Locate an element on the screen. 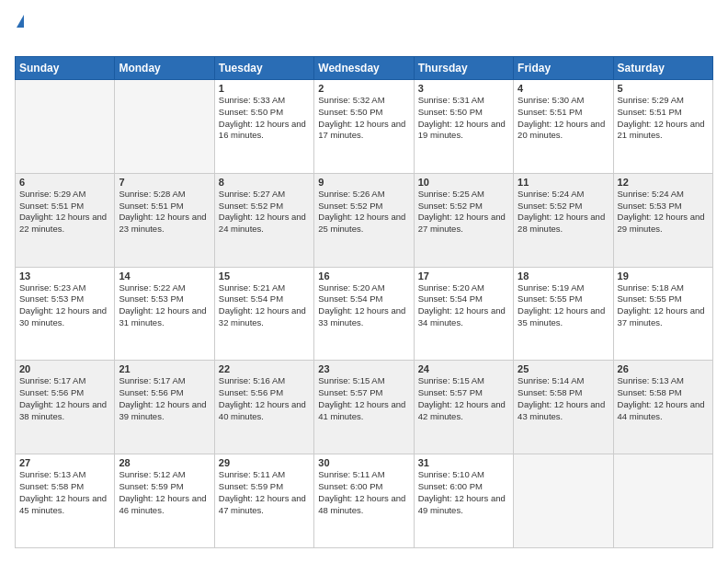 This screenshot has width=728, height=563. day-number: 2 is located at coordinates (364, 88).